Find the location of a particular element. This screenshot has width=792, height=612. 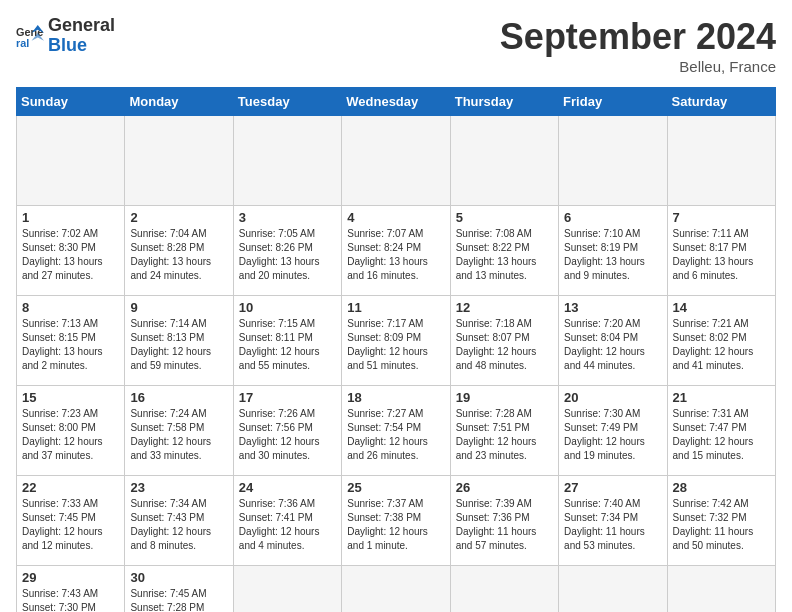

day-info: Sunrise: 7:04 AMSunset: 8:28 PMDaylight:… is located at coordinates (178, 255).